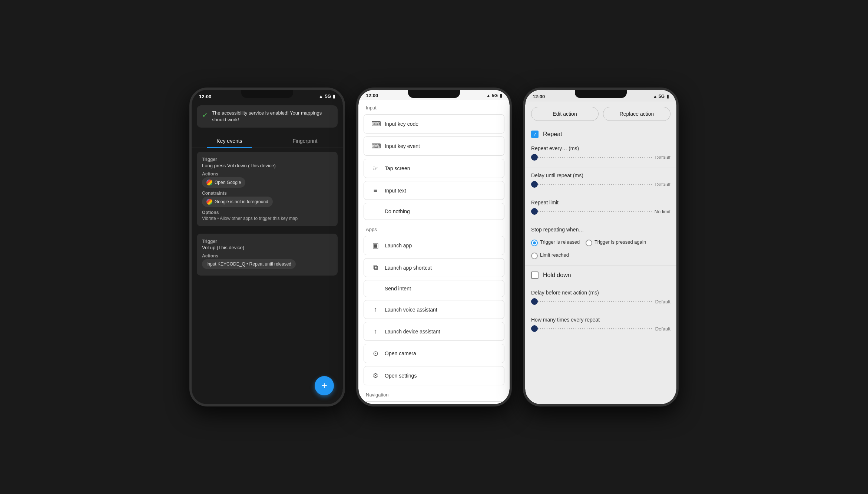 The width and height of the screenshot is (868, 494). I want to click on phone-frame-1: 12:00 ▲ 5G ▮ ✓ The accessibility service…, so click(267, 247).